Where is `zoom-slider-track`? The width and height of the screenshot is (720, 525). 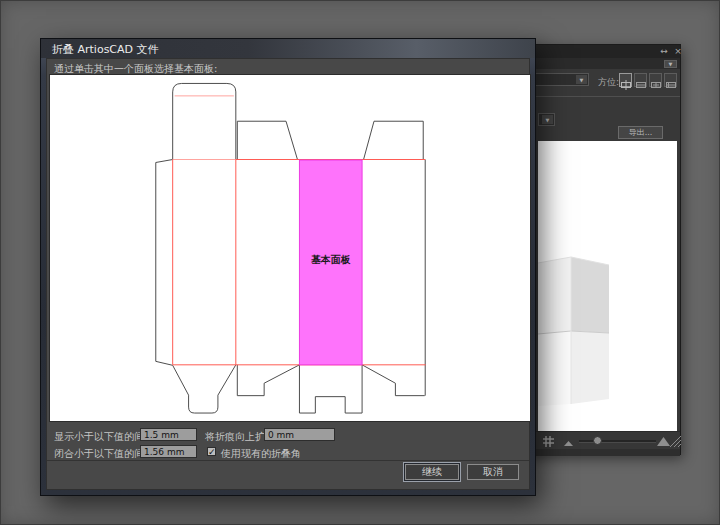 zoom-slider-track is located at coordinates (618, 442).